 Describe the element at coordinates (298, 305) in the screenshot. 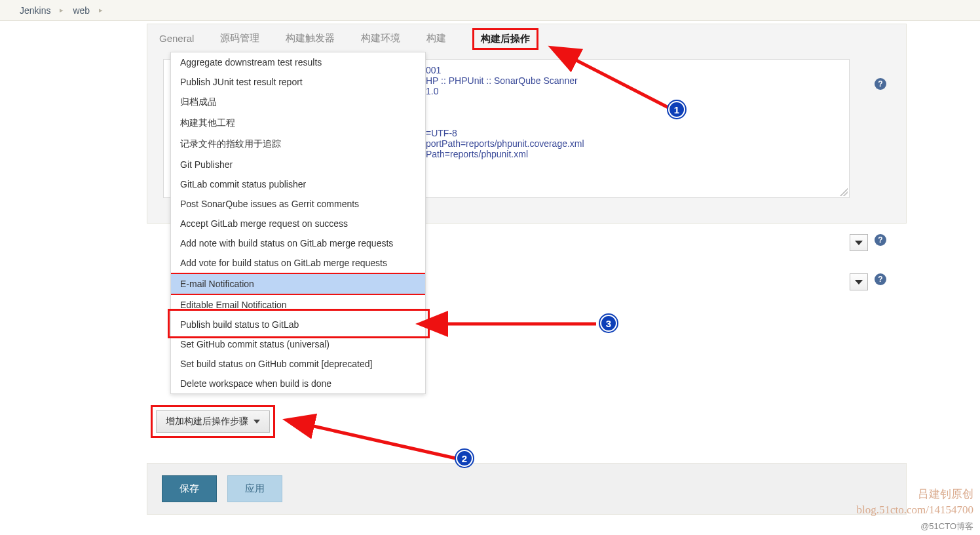

I see `menu-item: Editable Email Notification` at that location.